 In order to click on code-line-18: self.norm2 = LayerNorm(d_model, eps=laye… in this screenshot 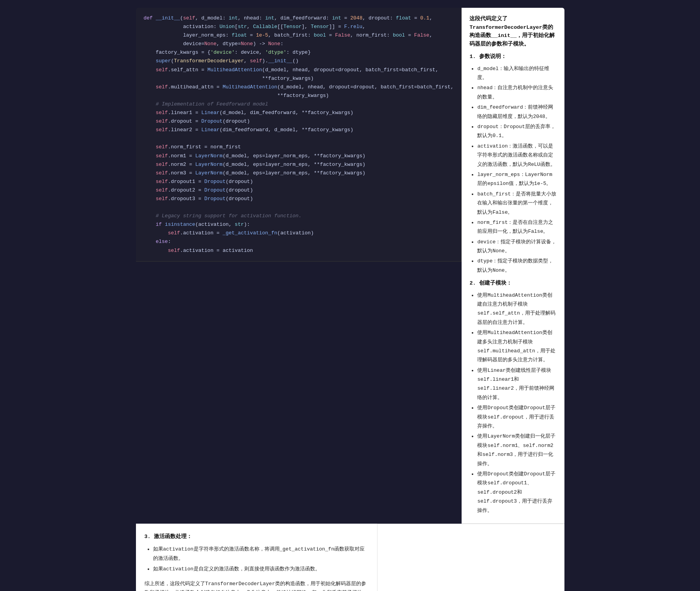, I will do `click(299, 165)`.